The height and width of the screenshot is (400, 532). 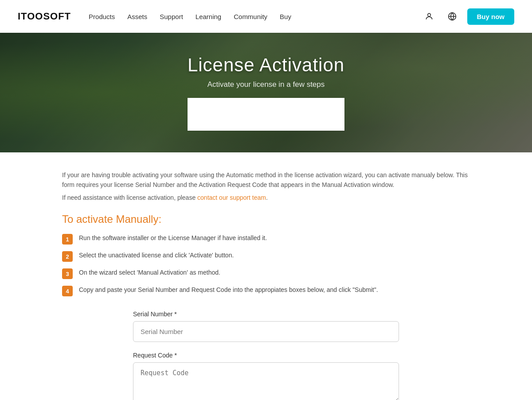 What do you see at coordinates (266, 219) in the screenshot?
I see `manual-section-title: To activate Manually:` at bounding box center [266, 219].